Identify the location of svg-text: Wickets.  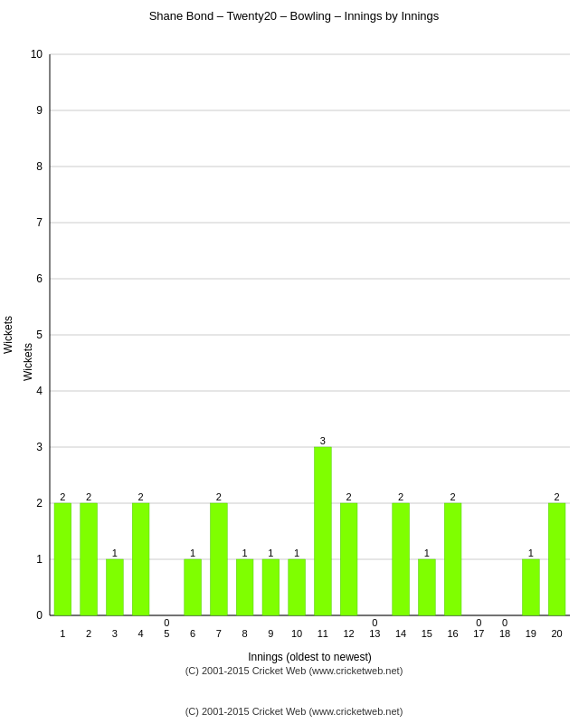
(8, 335).